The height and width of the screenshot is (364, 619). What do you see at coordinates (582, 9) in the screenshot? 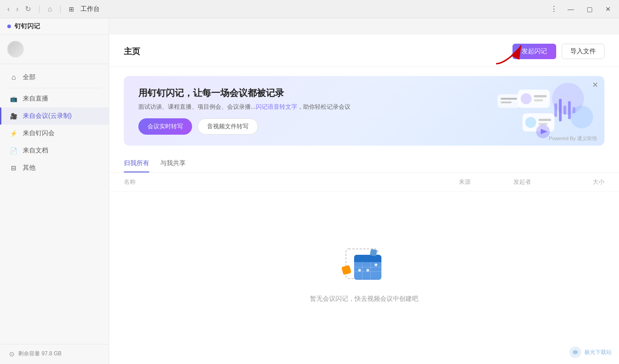
I see `window-controls: ⋮ — ▢ ✕` at bounding box center [582, 9].